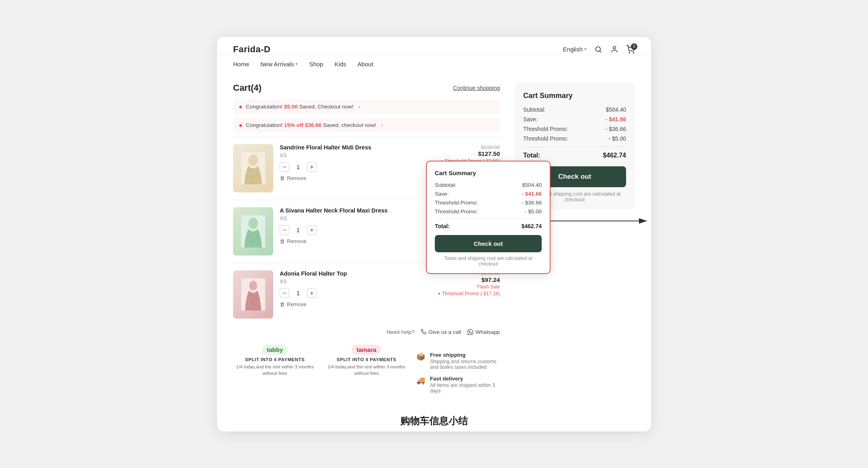 The height and width of the screenshot is (468, 868). I want to click on summary-total-row: Total: $462.74, so click(575, 155).